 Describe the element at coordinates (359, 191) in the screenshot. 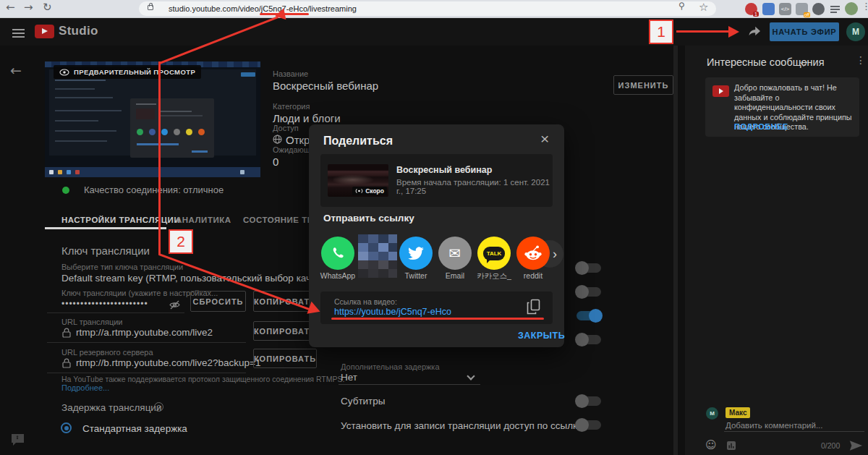

I see `live-icon` at that location.